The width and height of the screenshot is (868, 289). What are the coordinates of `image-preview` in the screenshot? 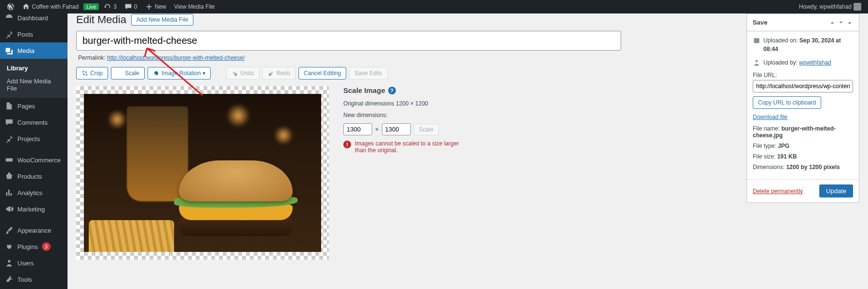 It's located at (203, 173).